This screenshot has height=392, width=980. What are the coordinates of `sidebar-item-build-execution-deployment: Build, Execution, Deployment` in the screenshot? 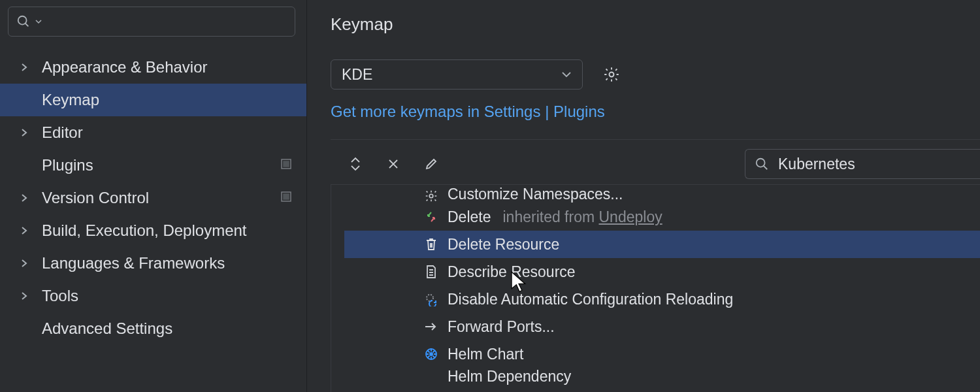 It's located at (153, 231).